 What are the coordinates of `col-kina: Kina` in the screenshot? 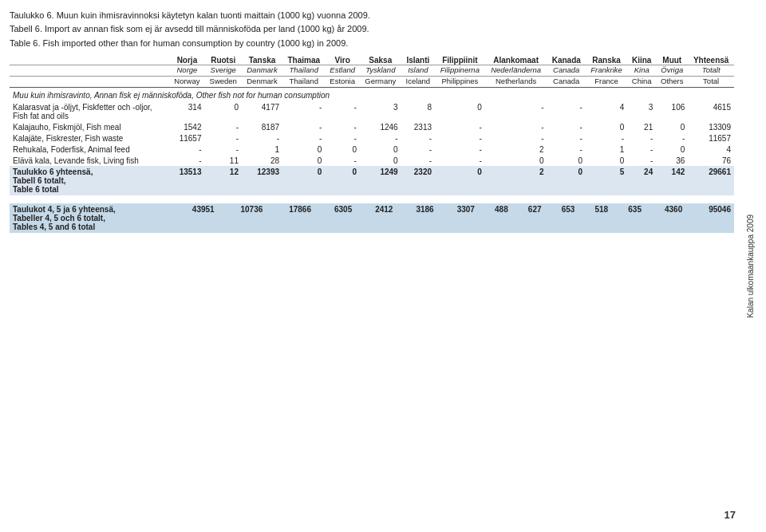 It's located at (642, 71).